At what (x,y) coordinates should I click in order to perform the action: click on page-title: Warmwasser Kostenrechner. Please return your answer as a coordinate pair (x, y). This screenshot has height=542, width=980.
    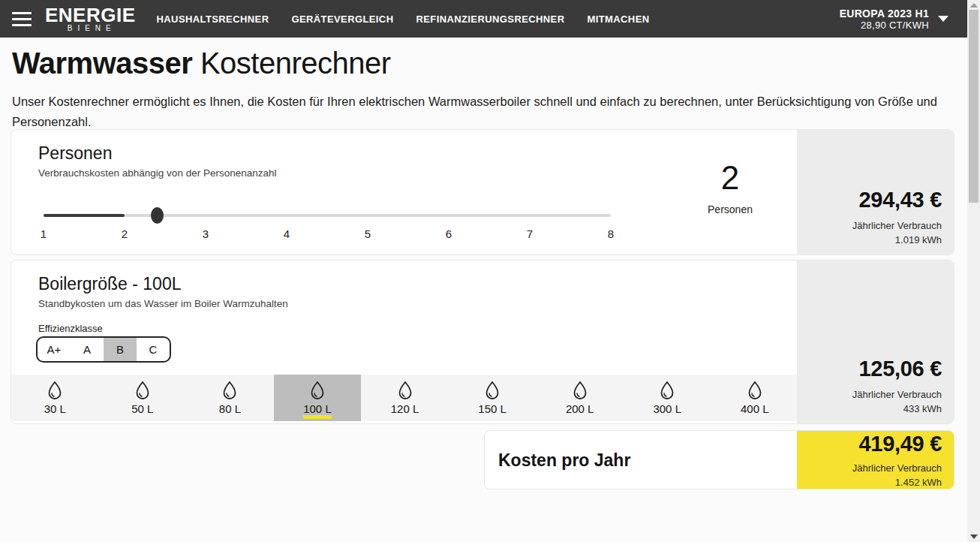
    Looking at the image, I should click on (201, 63).